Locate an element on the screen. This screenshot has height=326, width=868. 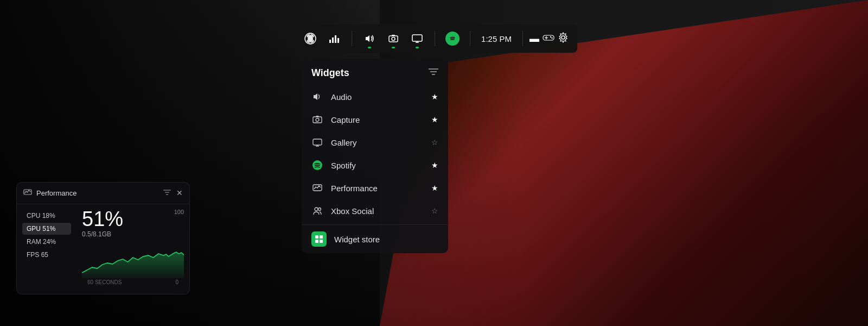
spotify-label: Spotify is located at coordinates (378, 165).